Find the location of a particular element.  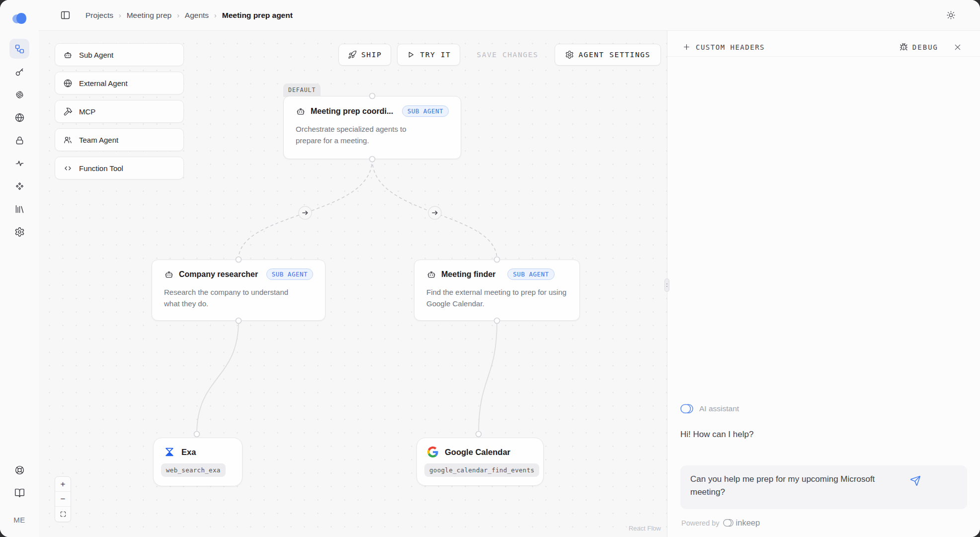

palette-item-function-tool: Function Tool is located at coordinates (119, 168).